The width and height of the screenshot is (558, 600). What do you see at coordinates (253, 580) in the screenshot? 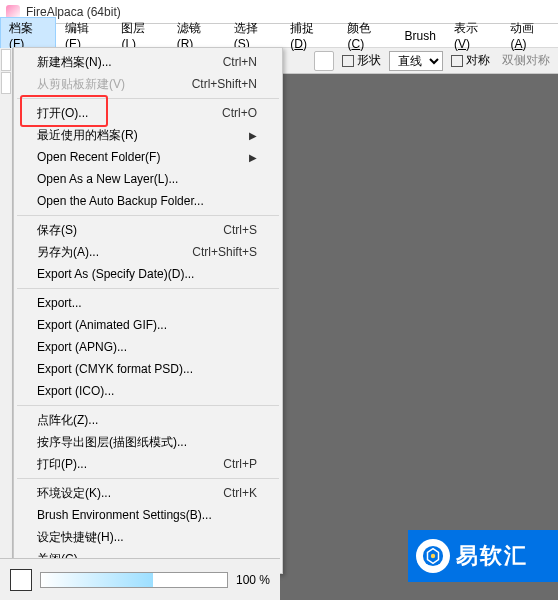
I see `zoom-value: 100 %` at bounding box center [253, 580].